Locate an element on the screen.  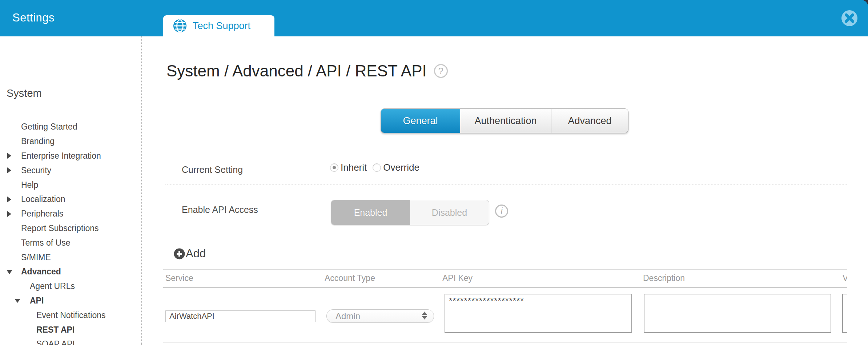
current-setting-radio-group: Inherit Override is located at coordinates (378, 167).